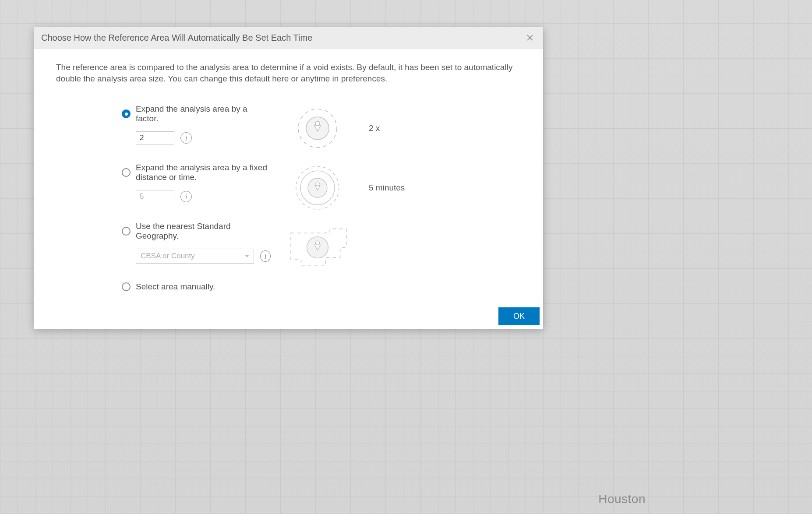 The image size is (812, 514). I want to click on radio-geography-label: Use the nearest Standard Geography., so click(203, 231).